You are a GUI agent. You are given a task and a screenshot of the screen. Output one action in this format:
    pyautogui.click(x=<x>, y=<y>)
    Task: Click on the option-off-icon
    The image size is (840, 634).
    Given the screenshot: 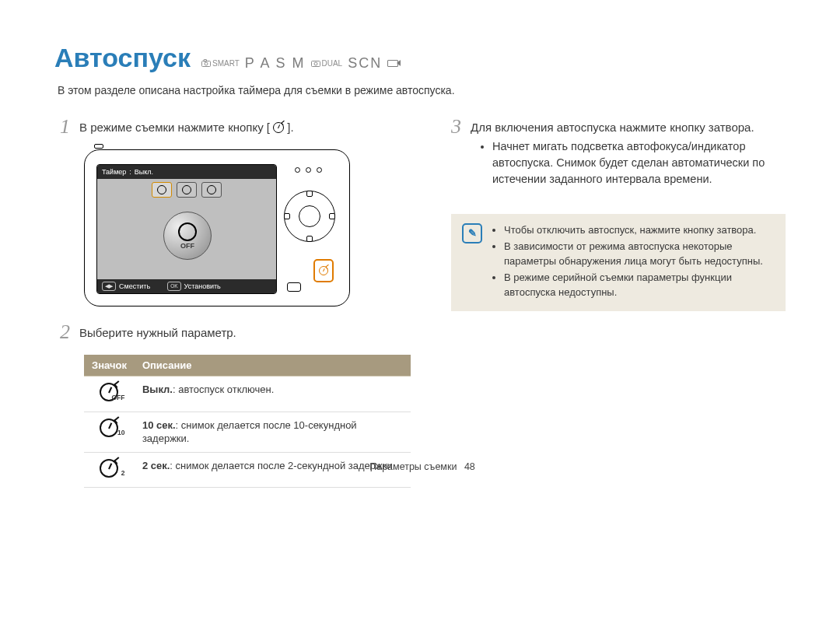 What is the action you would take?
    pyautogui.click(x=162, y=190)
    